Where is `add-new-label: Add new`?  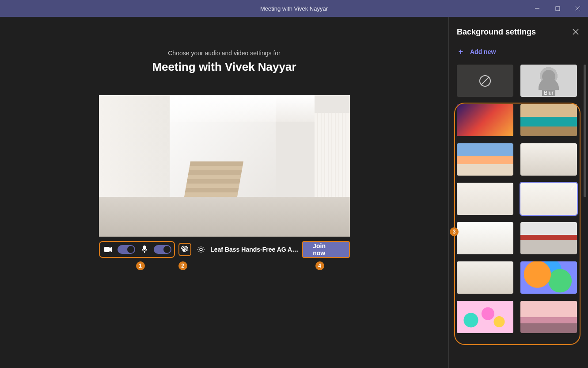
add-new-label: Add new is located at coordinates (483, 52).